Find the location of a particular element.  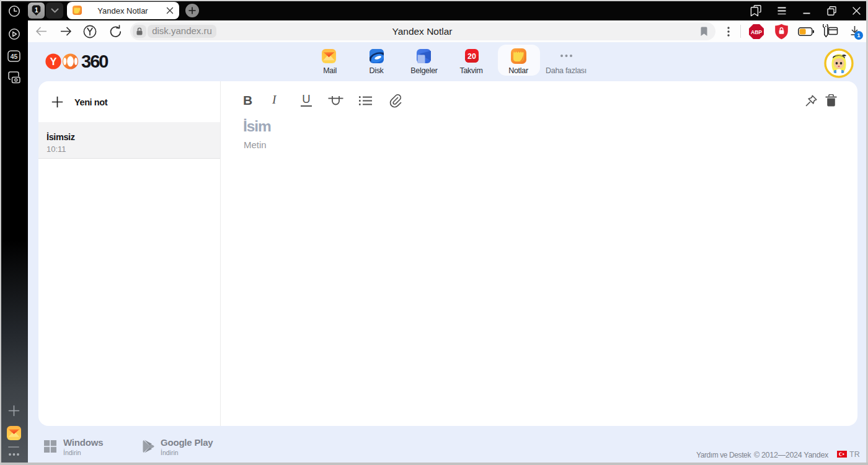

svg-text: 360 is located at coordinates (94, 61).